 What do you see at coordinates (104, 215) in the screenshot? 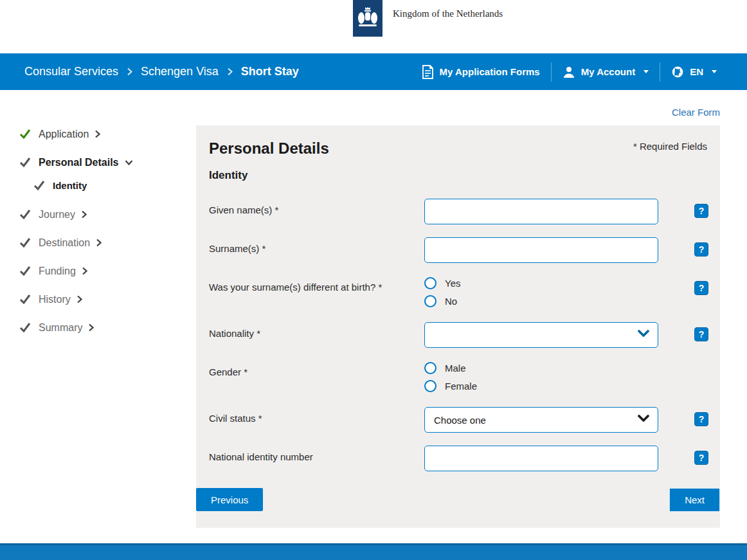
I see `sidebar-item-journey: Journey` at bounding box center [104, 215].